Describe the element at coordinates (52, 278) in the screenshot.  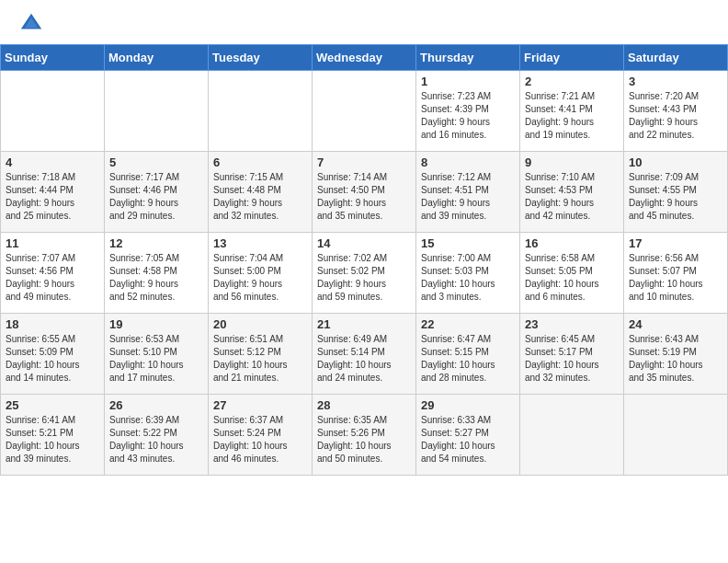
I see `day-info: Sunrise: 7:07 AM Sunset: 4:56 PM Dayligh…` at that location.